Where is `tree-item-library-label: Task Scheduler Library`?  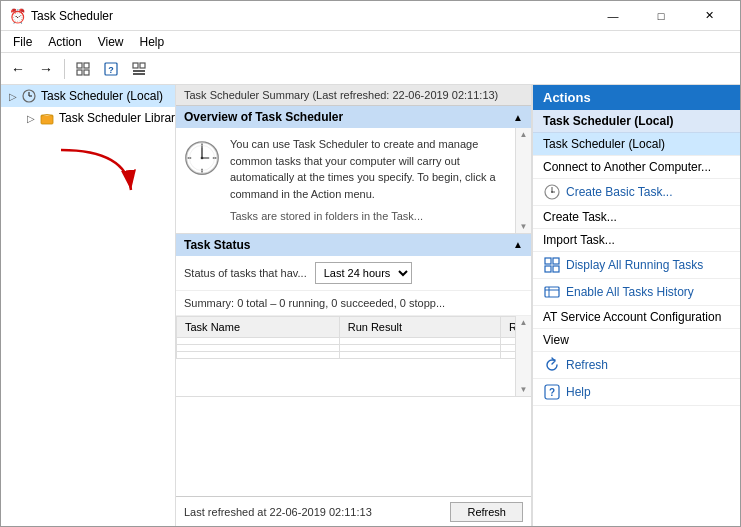
tree-item-library-label: Task Scheduler Library is located at coordinates (118, 118).